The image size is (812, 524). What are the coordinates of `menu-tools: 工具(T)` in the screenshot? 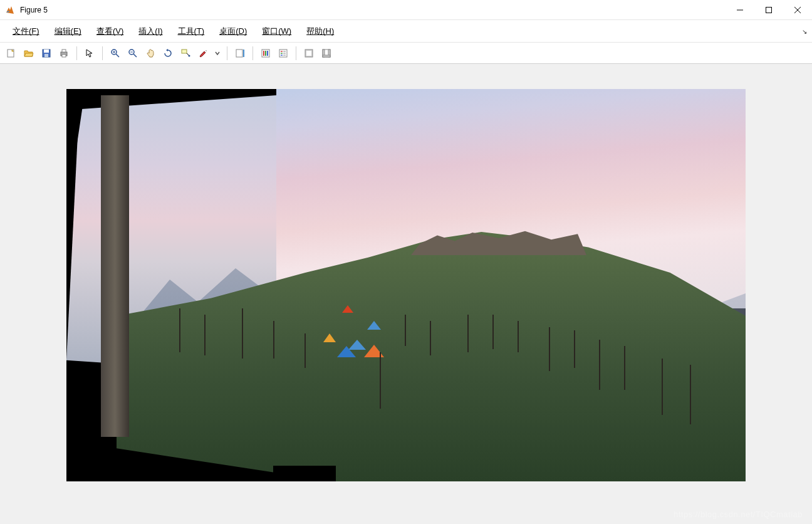 It's located at (192, 31).